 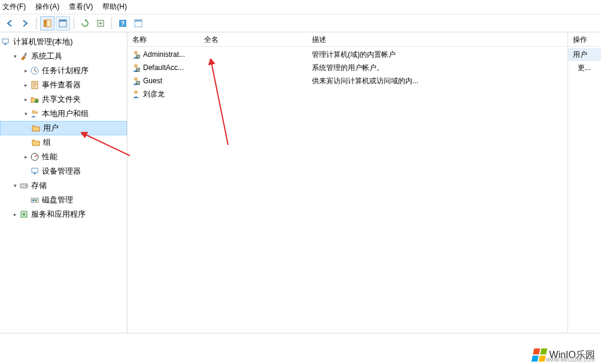 I want to click on tree-label: 服务和应用程序, so click(x=59, y=214).